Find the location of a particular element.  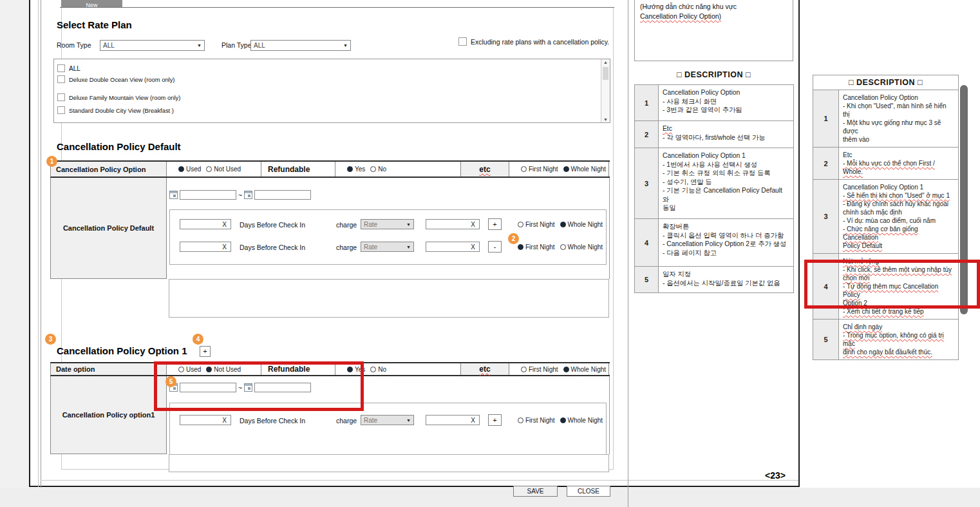

excluding-checkbox is located at coordinates (462, 41).